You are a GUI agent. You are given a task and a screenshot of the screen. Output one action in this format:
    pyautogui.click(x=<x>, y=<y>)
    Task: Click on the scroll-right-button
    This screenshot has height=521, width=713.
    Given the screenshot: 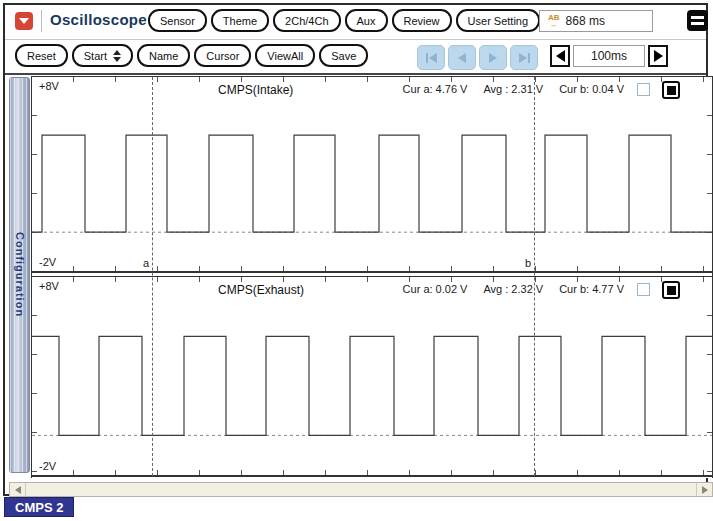 What is the action you would take?
    pyautogui.click(x=704, y=490)
    